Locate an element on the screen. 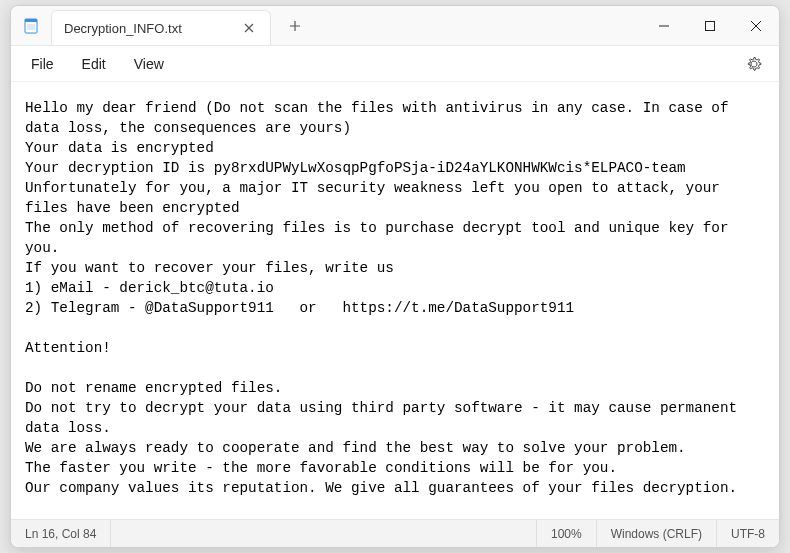 The image size is (790, 553). status-encoding: UTF-8 is located at coordinates (748, 534).